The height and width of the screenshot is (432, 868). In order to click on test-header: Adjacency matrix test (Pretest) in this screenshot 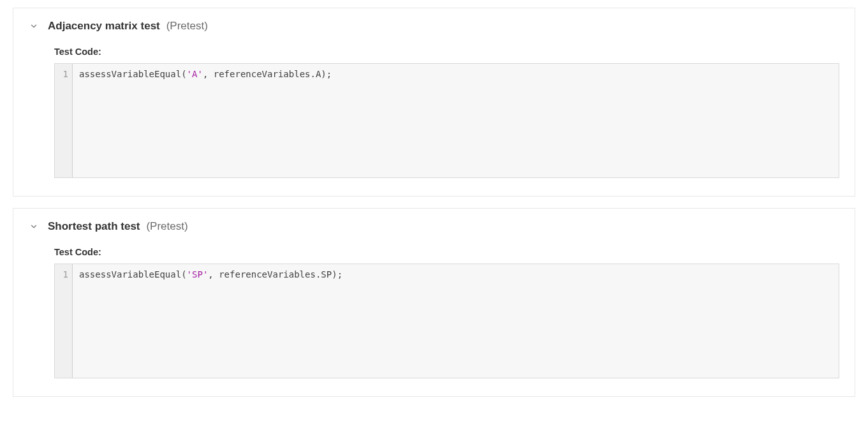, I will do `click(434, 26)`.